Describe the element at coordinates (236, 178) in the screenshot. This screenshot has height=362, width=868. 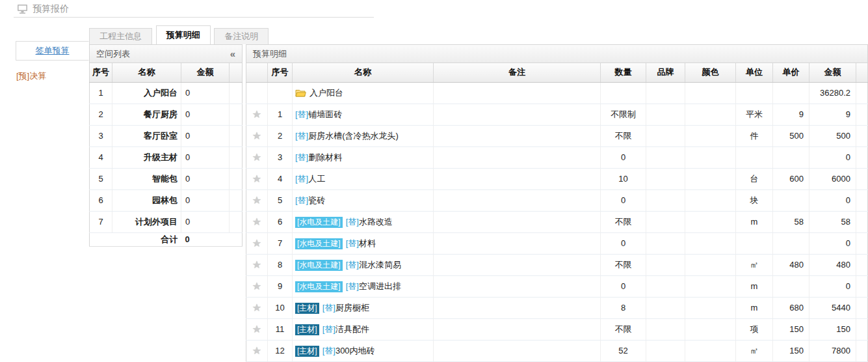
I see `space-row-filler` at that location.